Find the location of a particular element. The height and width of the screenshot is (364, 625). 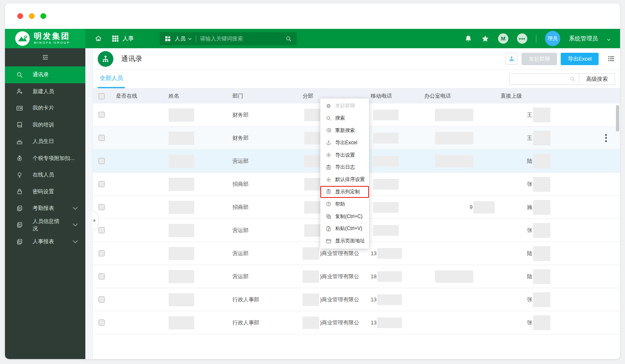

user-name: 系统管理员 is located at coordinates (583, 39).